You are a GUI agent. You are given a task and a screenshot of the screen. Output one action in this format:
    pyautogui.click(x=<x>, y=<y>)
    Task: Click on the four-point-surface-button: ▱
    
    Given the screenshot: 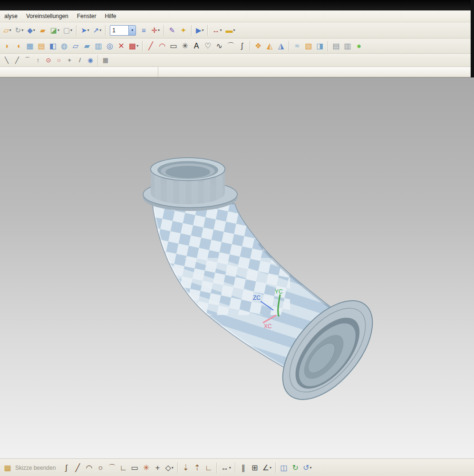 What is the action you would take?
    pyautogui.click(x=76, y=46)
    